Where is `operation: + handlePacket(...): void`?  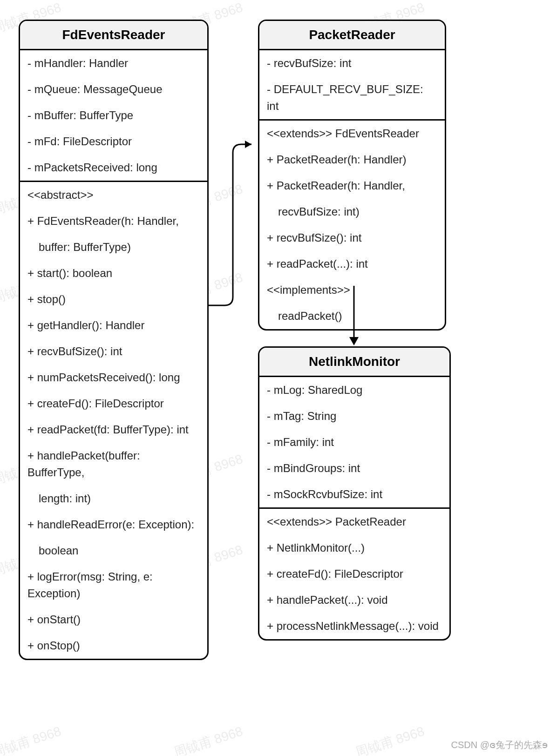
operation: + handlePacket(...): void is located at coordinates (354, 600).